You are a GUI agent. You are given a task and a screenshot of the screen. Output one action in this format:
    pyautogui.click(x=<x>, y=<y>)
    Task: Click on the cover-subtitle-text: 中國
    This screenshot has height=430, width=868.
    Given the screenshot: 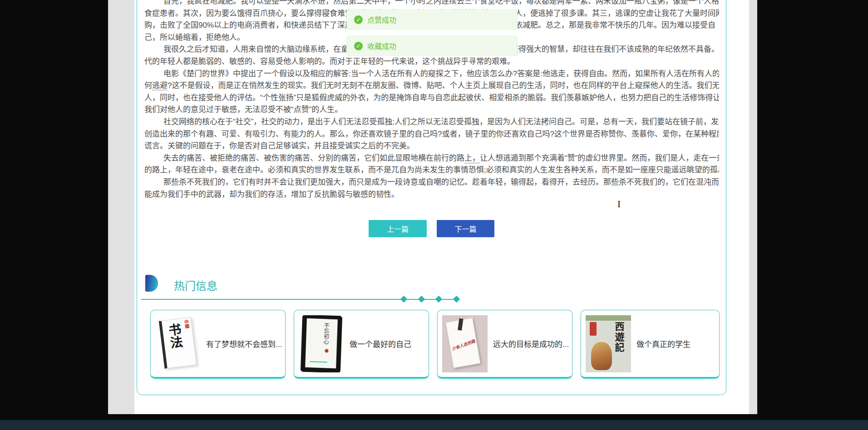 What is the action you would take?
    pyautogui.click(x=186, y=324)
    